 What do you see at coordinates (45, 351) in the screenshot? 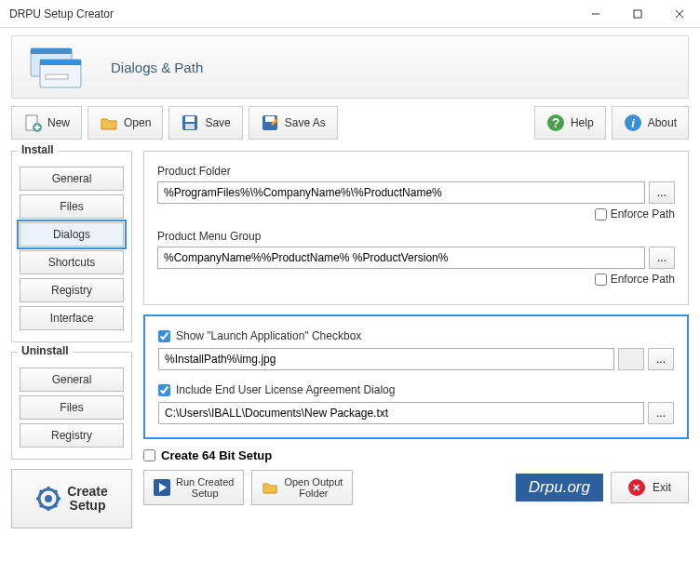
I see `uninstall-group-label: Uninstall` at bounding box center [45, 351].